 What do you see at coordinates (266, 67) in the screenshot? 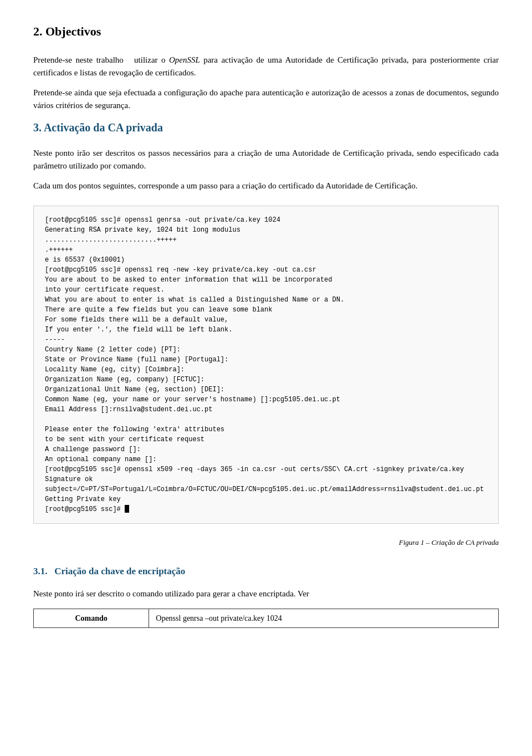
I see `section2-para1: Pretende-se neste trabalho utilizar o Op…` at bounding box center [266, 67].